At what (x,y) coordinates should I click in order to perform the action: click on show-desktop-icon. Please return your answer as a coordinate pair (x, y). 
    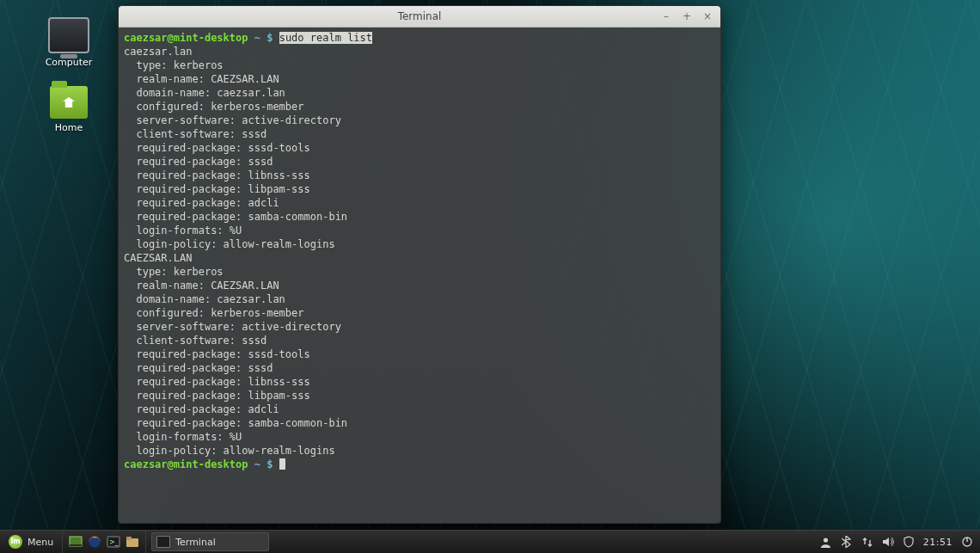
    Looking at the image, I should click on (76, 542).